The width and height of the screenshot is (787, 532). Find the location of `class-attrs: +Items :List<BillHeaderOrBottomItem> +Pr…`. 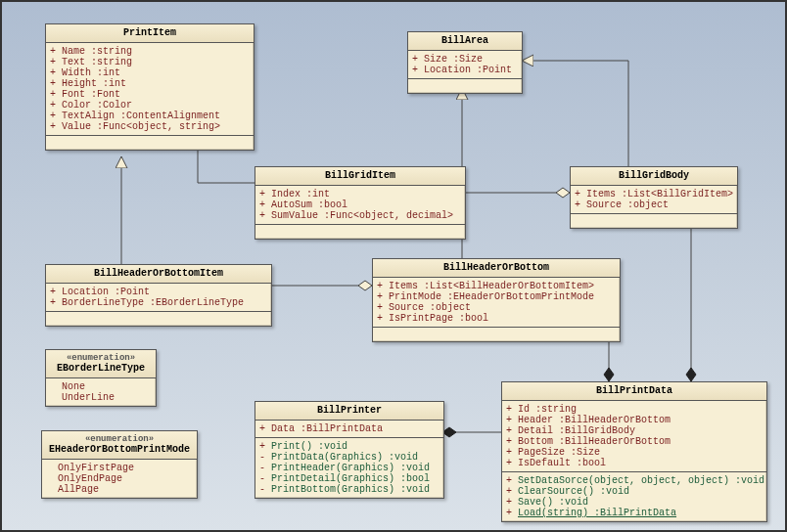

class-attrs: +Items :List<BillHeaderOrBottomItem> +Pr… is located at coordinates (496, 303).